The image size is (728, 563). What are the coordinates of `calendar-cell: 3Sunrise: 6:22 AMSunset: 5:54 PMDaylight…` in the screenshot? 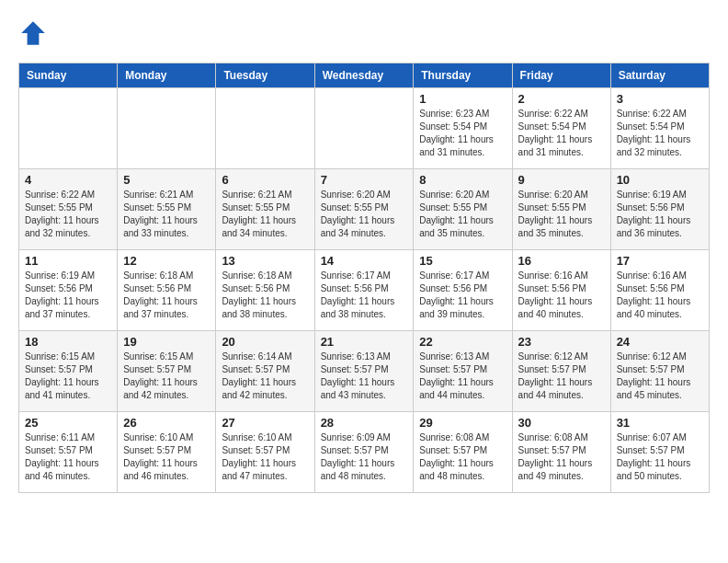 It's located at (660, 129).